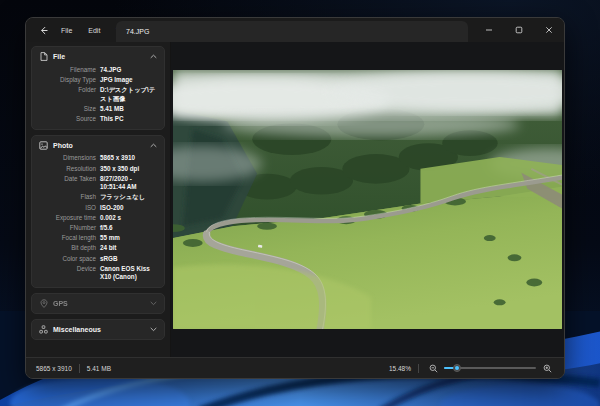  What do you see at coordinates (128, 80) in the screenshot?
I see `metadata-value: JPG Image` at bounding box center [128, 80].